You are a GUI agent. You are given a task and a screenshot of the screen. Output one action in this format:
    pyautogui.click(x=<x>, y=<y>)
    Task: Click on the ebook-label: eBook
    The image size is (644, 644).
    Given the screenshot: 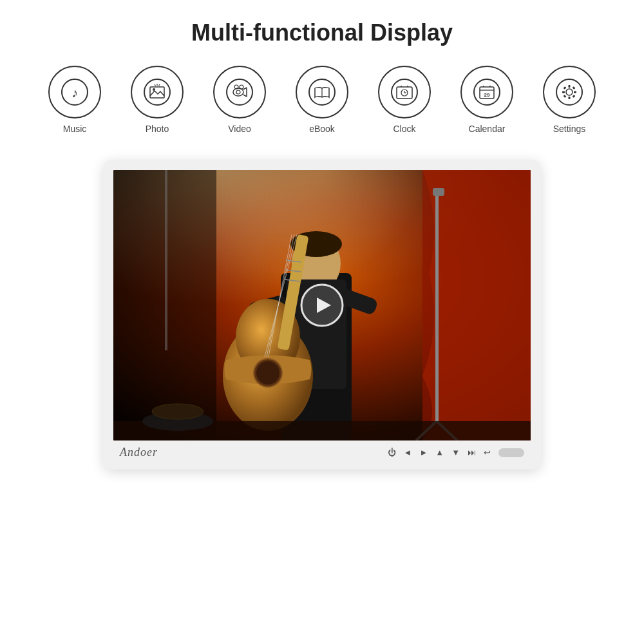 What is the action you would take?
    pyautogui.click(x=322, y=129)
    